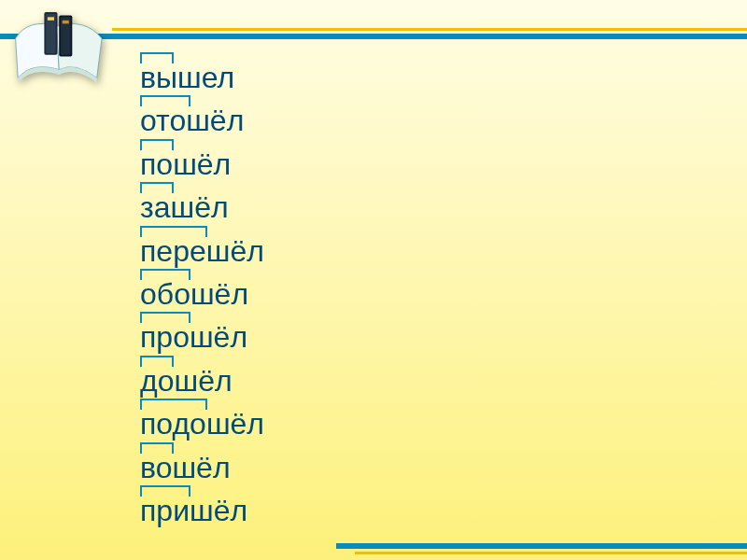 The image size is (747, 560). What do you see at coordinates (374, 36) in the screenshot?
I see `top-bar` at bounding box center [374, 36].